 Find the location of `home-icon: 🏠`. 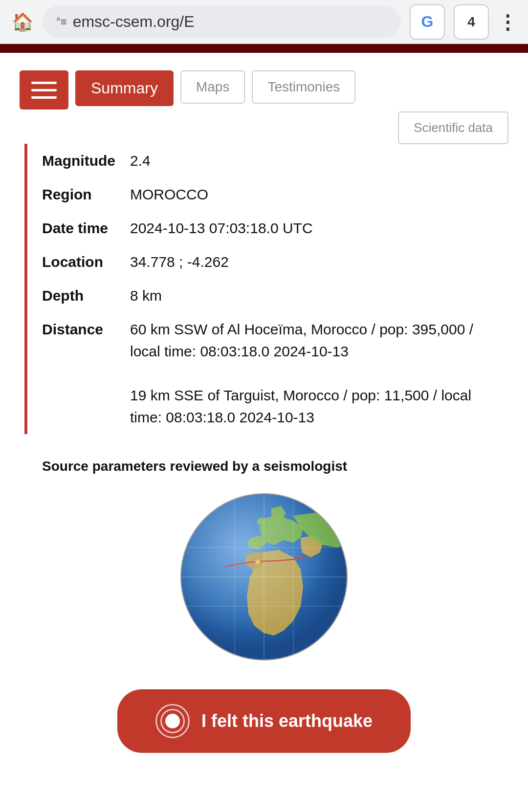

home-icon: 🏠 is located at coordinates (22, 22).